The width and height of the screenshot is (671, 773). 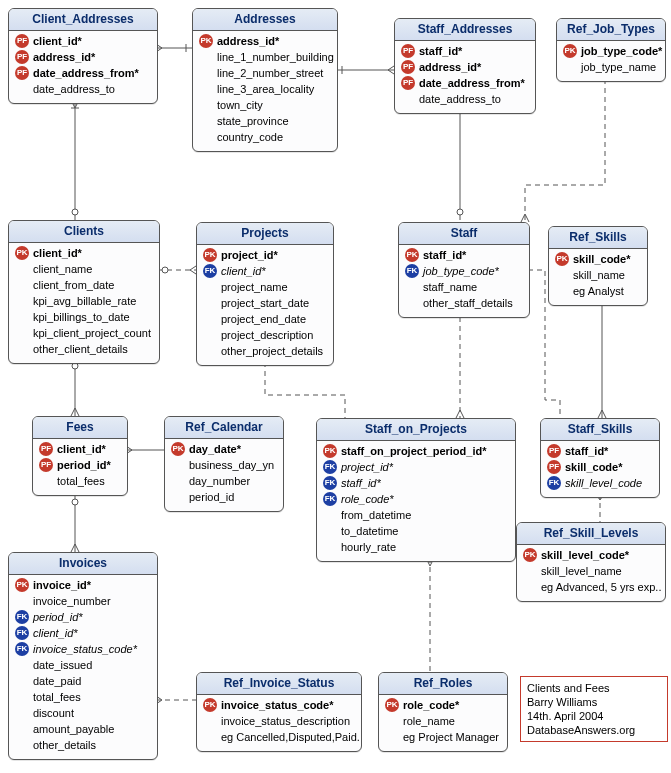 What do you see at coordinates (600, 469) in the screenshot?
I see `entity-body: PFstaff_id*PFskill_code*FKskill_level_co…` at bounding box center [600, 469].